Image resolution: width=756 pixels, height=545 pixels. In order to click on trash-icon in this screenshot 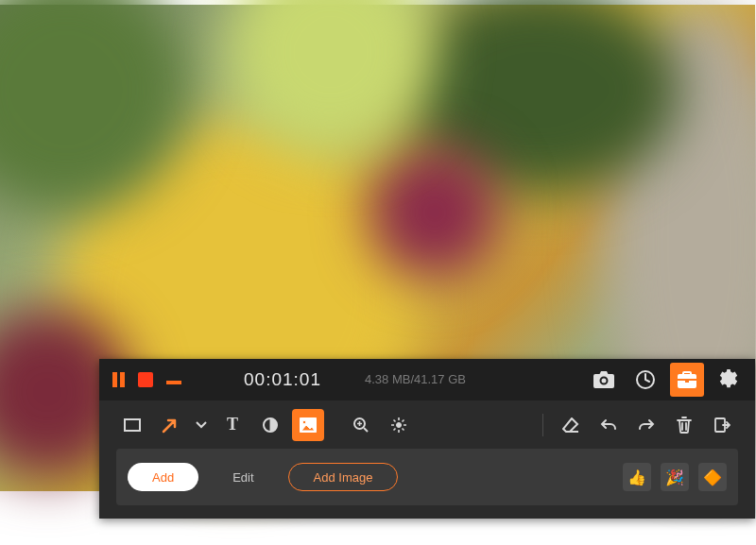, I will do `click(684, 425)`.